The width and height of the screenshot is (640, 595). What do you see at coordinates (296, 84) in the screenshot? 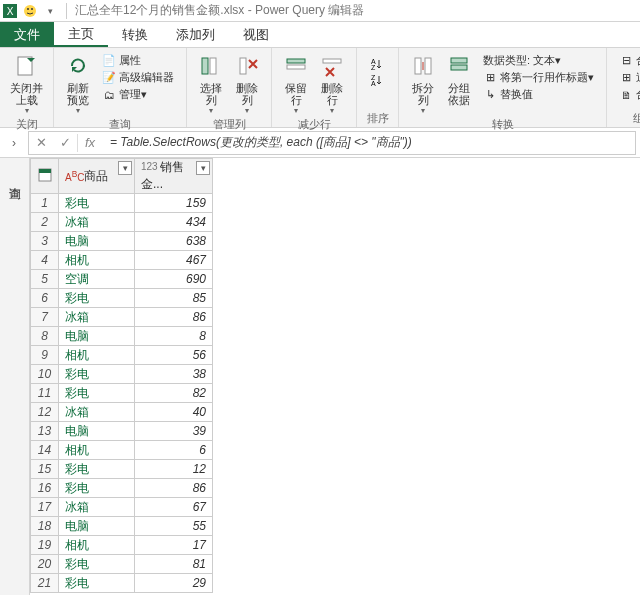
I see `keep-rows-button: 保留 行 ▾` at bounding box center [296, 84].